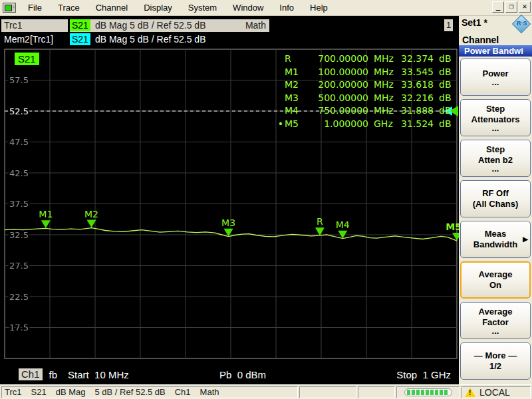 The width and height of the screenshot is (532, 399). What do you see at coordinates (319, 8) in the screenshot?
I see `menu-item-help: Help` at bounding box center [319, 8].